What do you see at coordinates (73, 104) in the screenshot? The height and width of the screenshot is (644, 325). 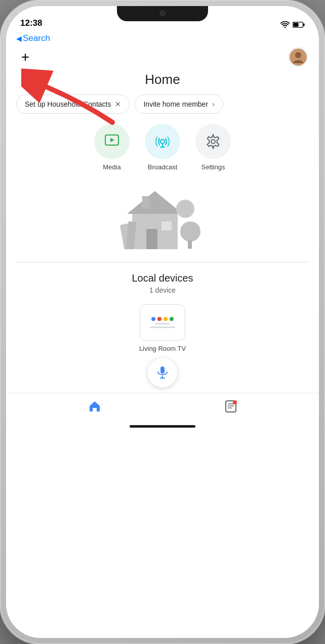 I see `household-contacts-pill: Set up Household Contacts ✕` at bounding box center [73, 104].